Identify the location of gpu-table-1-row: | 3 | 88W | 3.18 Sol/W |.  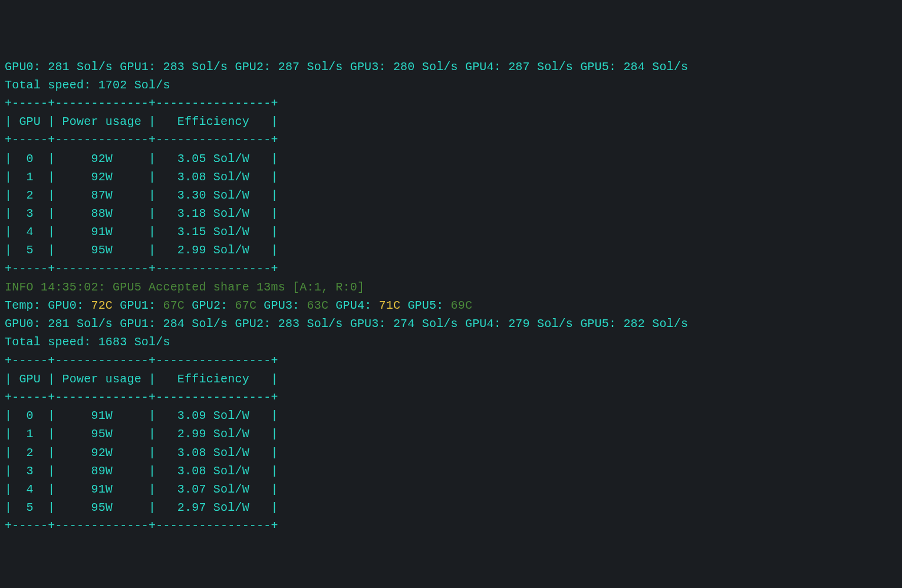
(451, 213).